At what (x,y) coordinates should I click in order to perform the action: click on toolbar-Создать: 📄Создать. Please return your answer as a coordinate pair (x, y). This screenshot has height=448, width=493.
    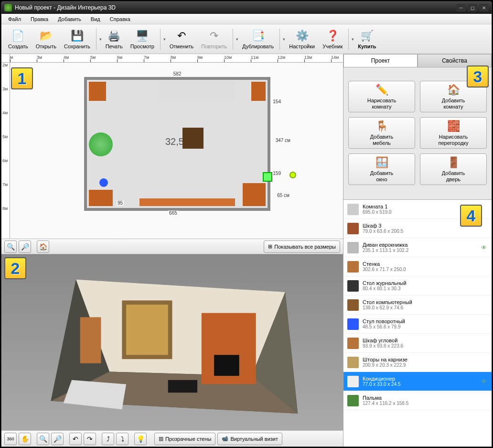
    Looking at the image, I should click on (18, 39).